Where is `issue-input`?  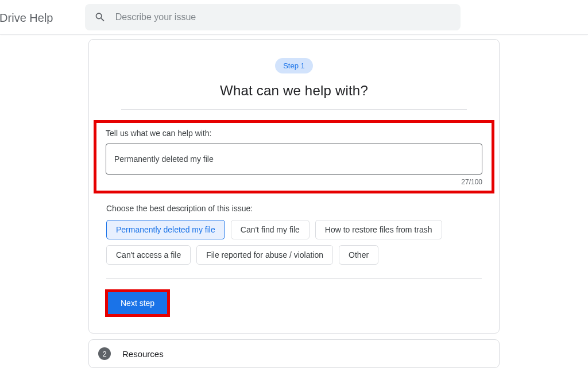 issue-input is located at coordinates (294, 159).